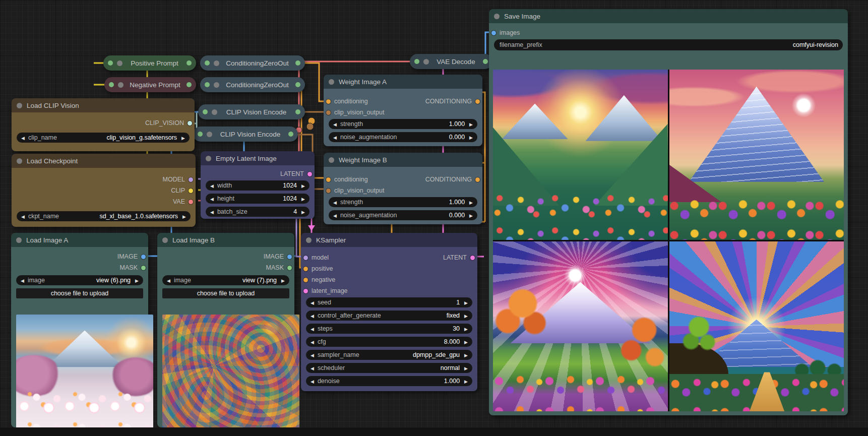  I want to click on input-slot-conditioning: conditioning, so click(347, 179).